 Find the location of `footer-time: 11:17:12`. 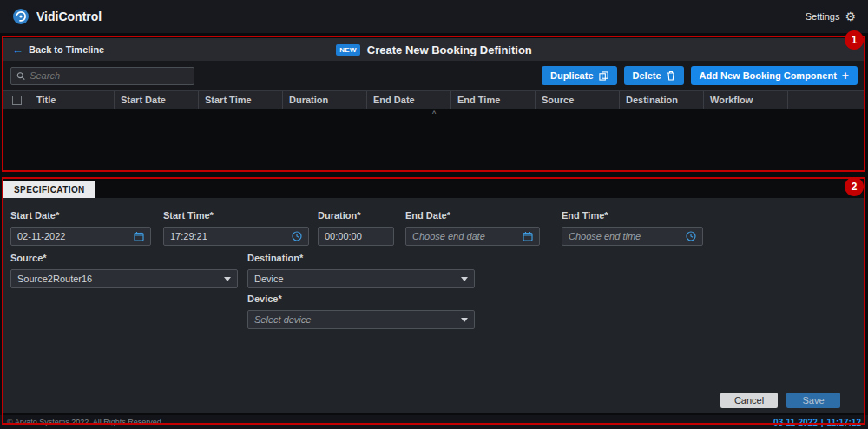

footer-time: 11:17:12 is located at coordinates (844, 422).